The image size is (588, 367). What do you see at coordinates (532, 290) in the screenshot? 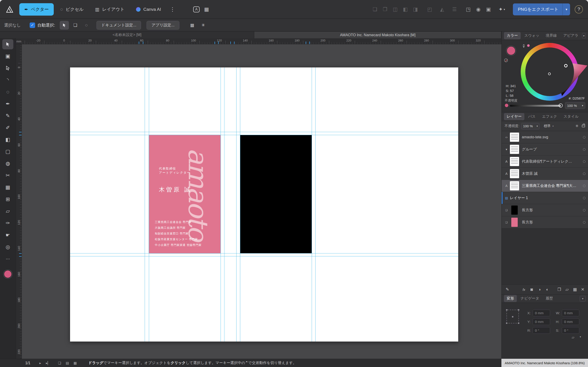
I see `mask-layer-icon: ◙` at bounding box center [532, 290].